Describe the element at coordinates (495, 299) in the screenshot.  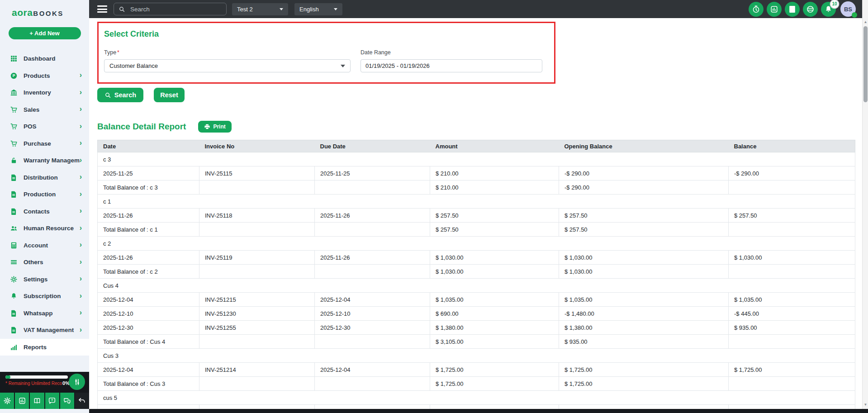
I see `table-cell: $ 1,035.00` at that location.